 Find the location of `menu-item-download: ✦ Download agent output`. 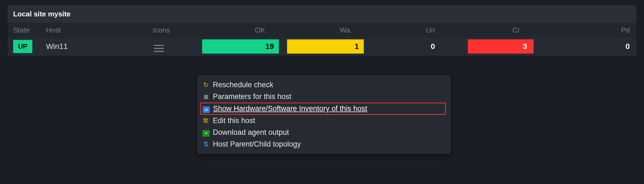

menu-item-download: ✦ Download agent output is located at coordinates (323, 132).